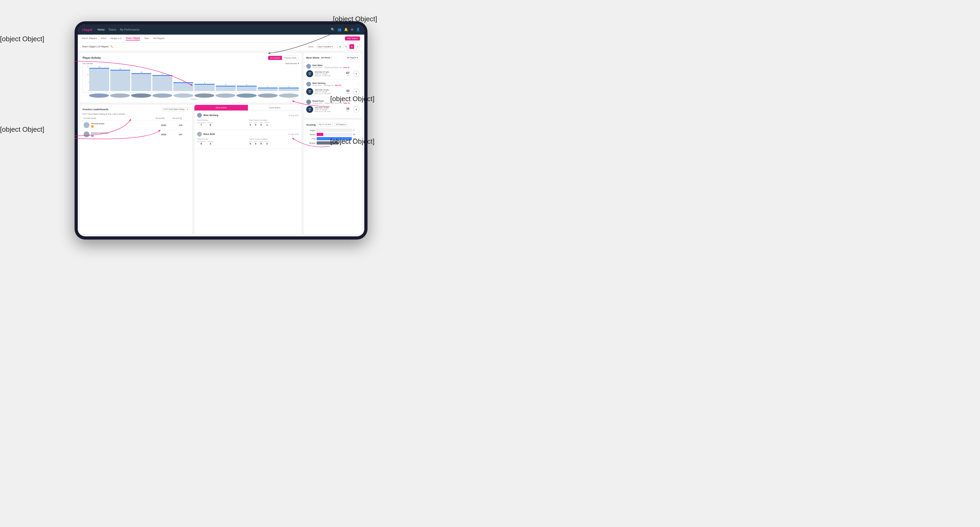  I want to click on show-controls: Show: Last 3 months ▾ ⊞ ⊟ ♥ ≡, so click(334, 46).